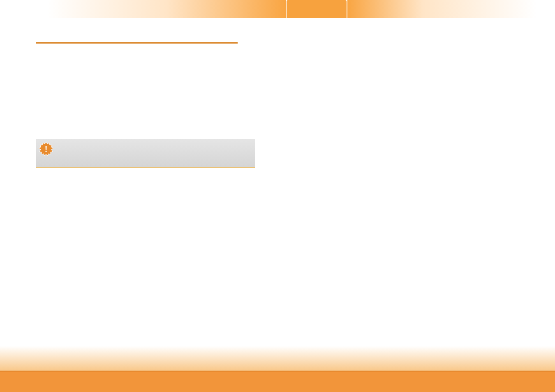 The width and height of the screenshot is (555, 392). I want to click on alert-badge-icon: !, so click(46, 149).